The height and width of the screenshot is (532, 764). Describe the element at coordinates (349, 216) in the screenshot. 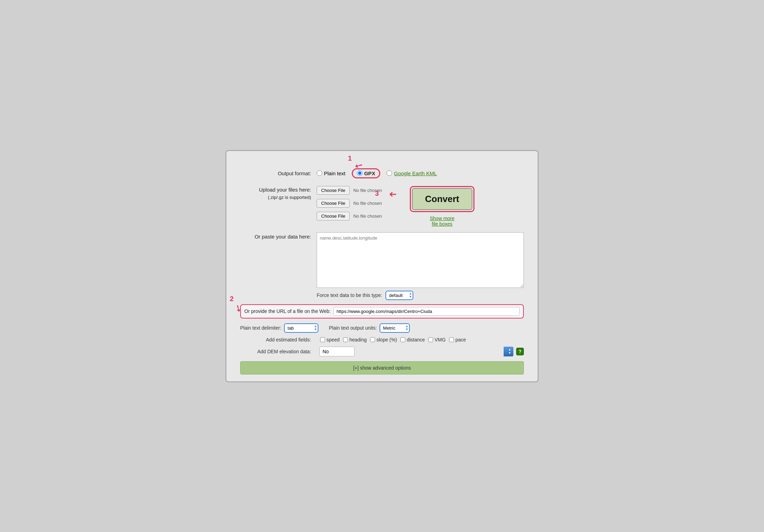

I see `file-row-3: Choose File No file chosen` at that location.